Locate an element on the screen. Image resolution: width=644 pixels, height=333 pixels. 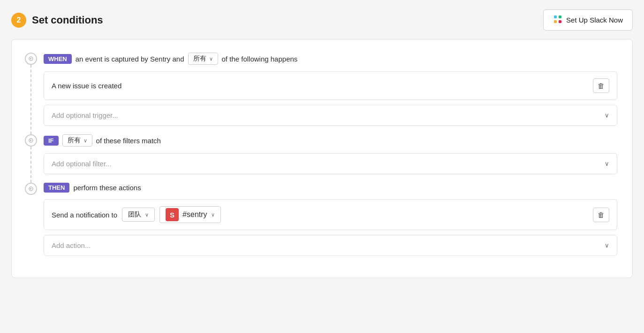
if-dropdown-value: 所有 is located at coordinates (74, 140).